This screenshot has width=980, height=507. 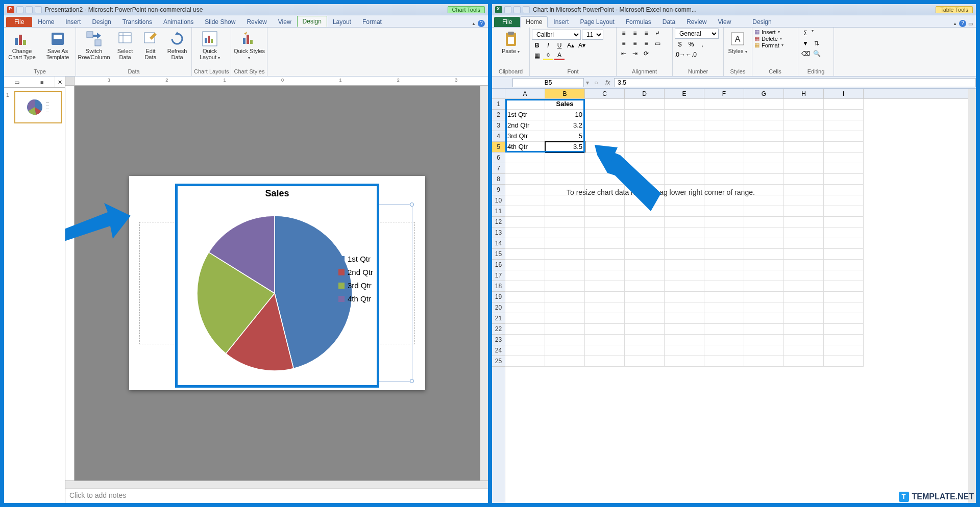 I want to click on ppt-horizontal-scrollbar, so click(x=277, y=485).